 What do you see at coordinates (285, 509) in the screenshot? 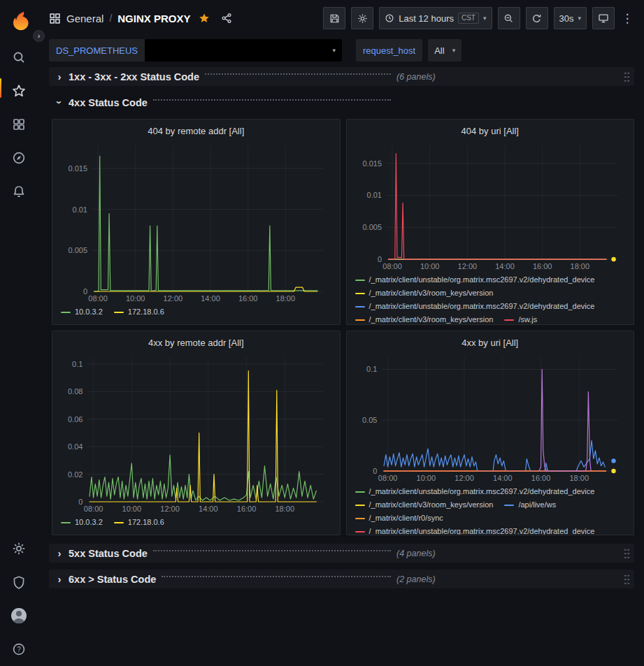
I see `svg-text: 18:00` at bounding box center [285, 509].